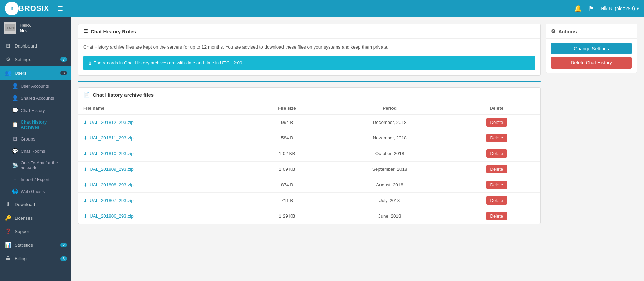 The image size is (644, 281). I want to click on file-link-6: ⬇ UAL_201806_293.zip, so click(163, 216).